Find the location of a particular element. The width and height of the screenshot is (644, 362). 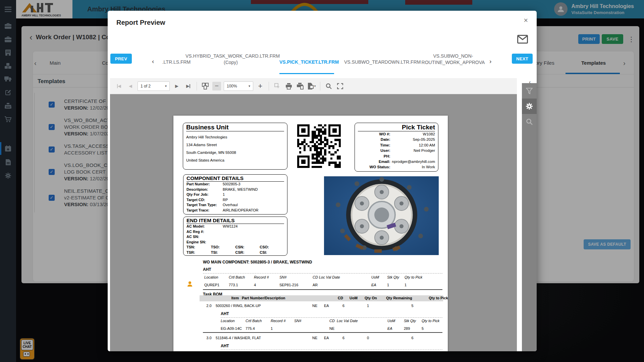

last-page-icon: ▶ is located at coordinates (188, 86).